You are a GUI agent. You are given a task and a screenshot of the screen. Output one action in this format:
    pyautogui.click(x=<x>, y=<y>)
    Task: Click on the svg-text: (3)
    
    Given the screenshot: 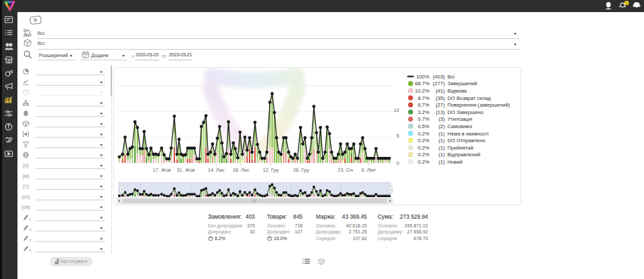 What is the action you would take?
    pyautogui.click(x=442, y=119)
    